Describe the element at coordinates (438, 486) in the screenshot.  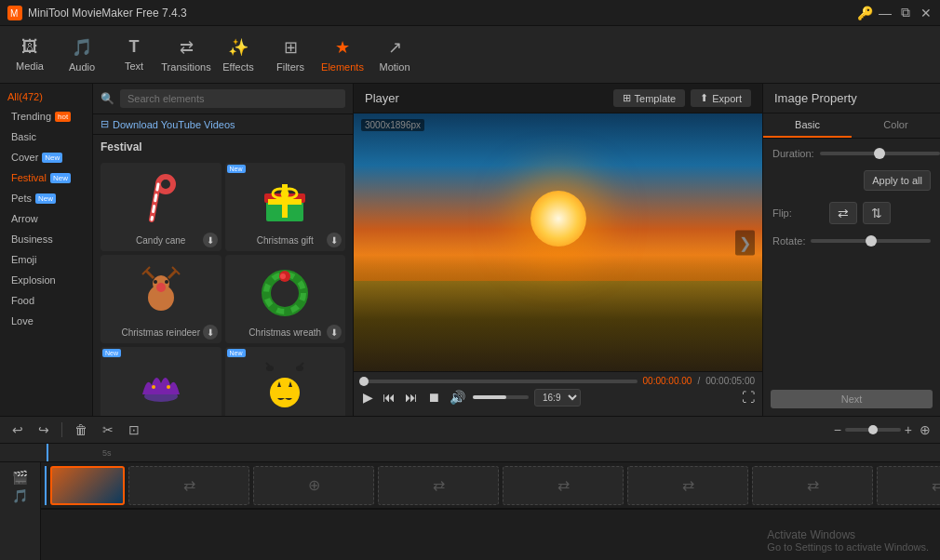
I see `timeline-placeholder-3: ⇄` at that location.